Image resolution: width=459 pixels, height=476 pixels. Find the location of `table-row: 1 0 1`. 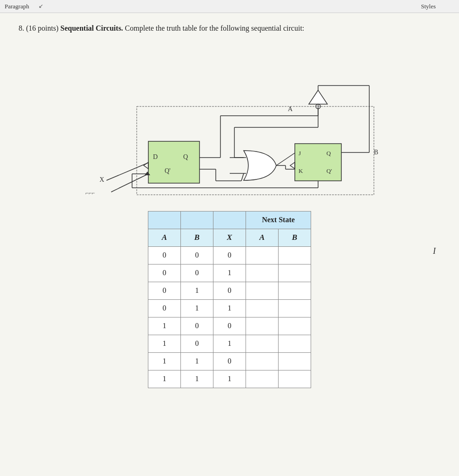

table-row: 1 0 1 is located at coordinates (230, 344).